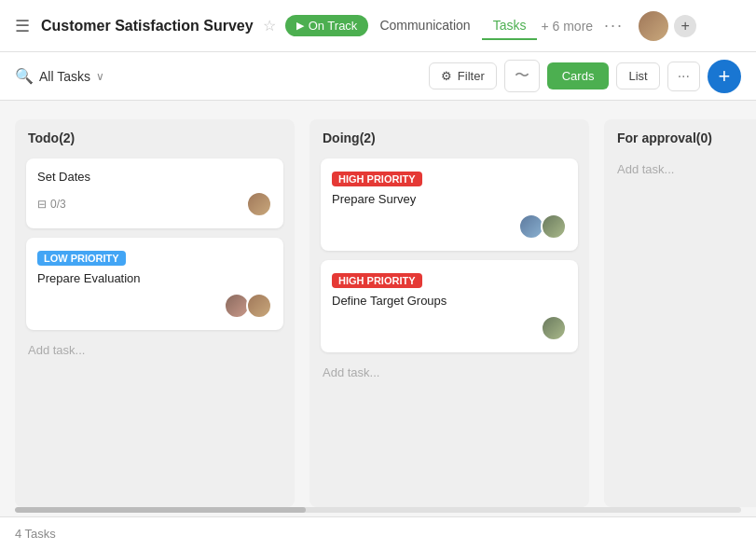  Describe the element at coordinates (155, 278) in the screenshot. I see `card-title: Prepare Evaluation` at that location.